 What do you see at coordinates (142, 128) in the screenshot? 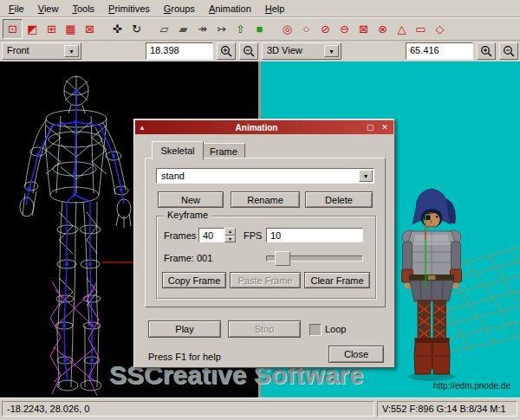
I see `dialog-menu-icon: ▲` at bounding box center [142, 128].